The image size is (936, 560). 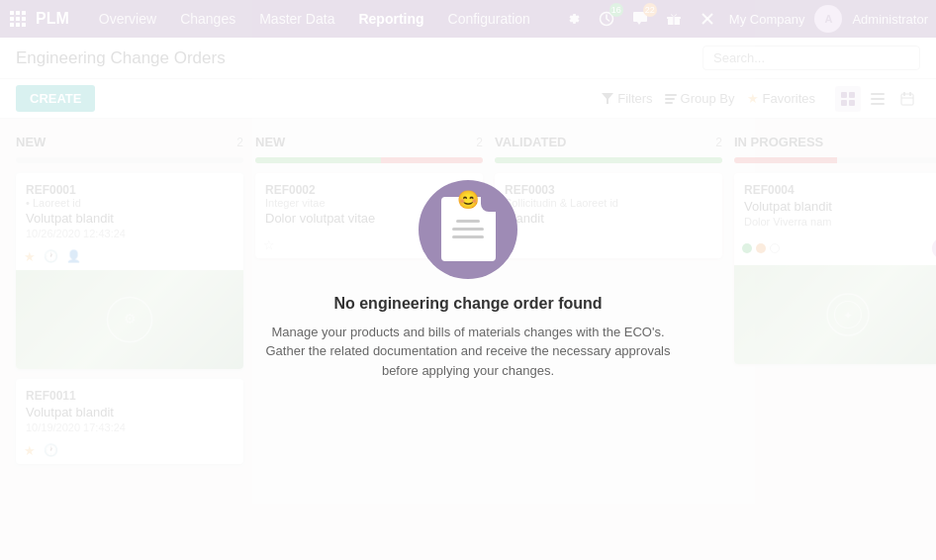 What do you see at coordinates (835, 142) in the screenshot?
I see `column-header-inprogress: In Progress 2` at bounding box center [835, 142].